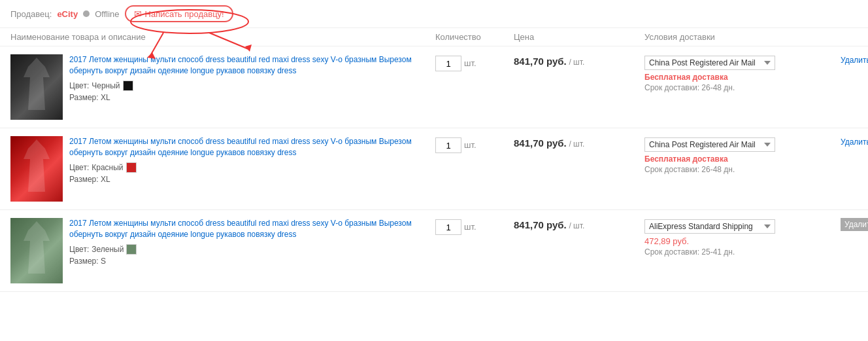 The height and width of the screenshot is (341, 868). Describe the element at coordinates (434, 14) in the screenshot. I see `seller-bar: Продавец: eCity Offline ✉ Написать прода…` at that location.